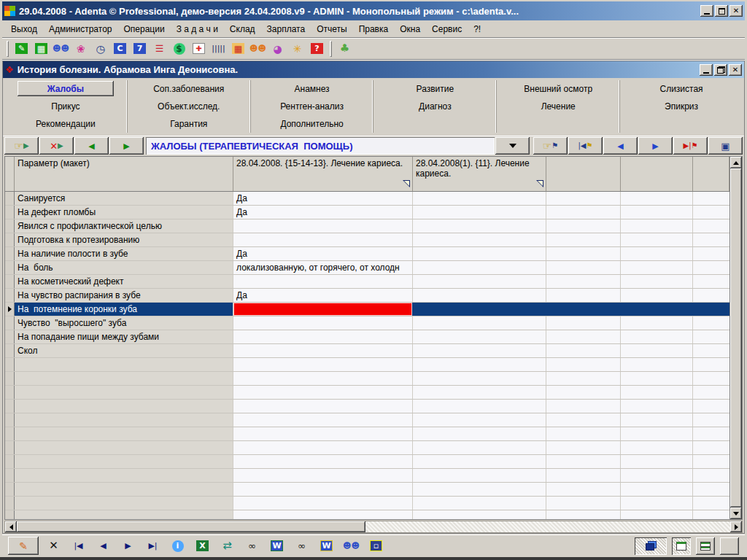  What do you see at coordinates (189, 106) in the screenshot?
I see `tab-item: Объект.исслед.` at bounding box center [189, 106].